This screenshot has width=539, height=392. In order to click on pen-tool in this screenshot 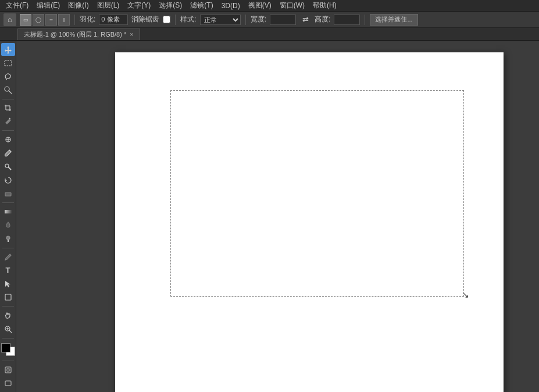, I will do `click(8, 257)`.